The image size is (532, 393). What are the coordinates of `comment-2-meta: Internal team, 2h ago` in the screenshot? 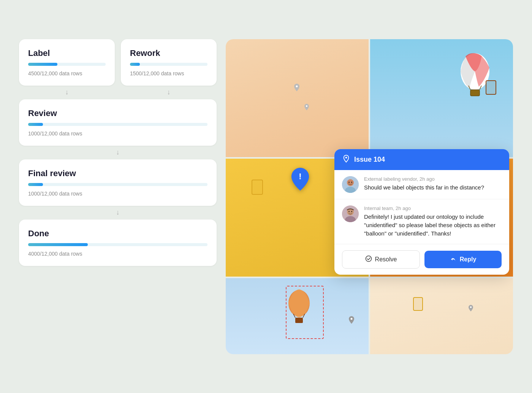 It's located at (433, 208).